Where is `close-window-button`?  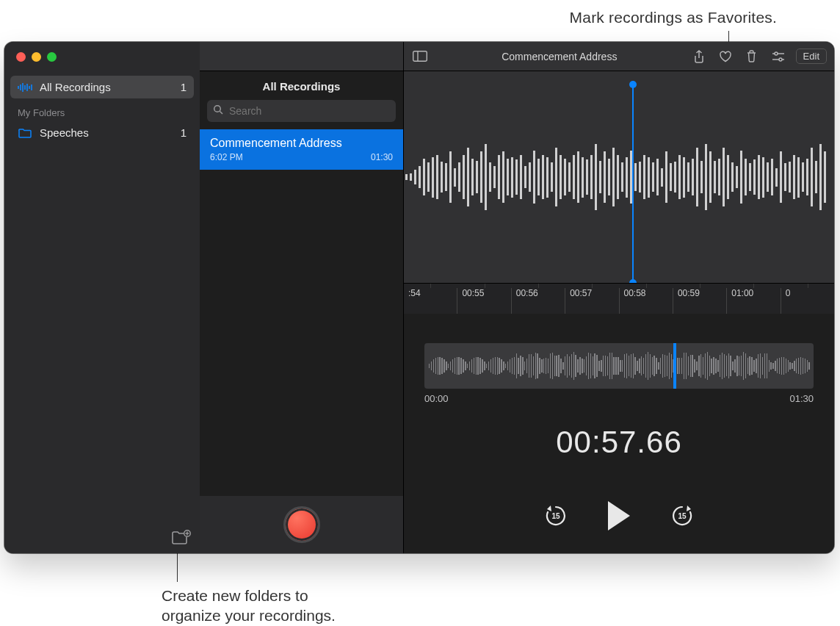 close-window-button is located at coordinates (21, 57).